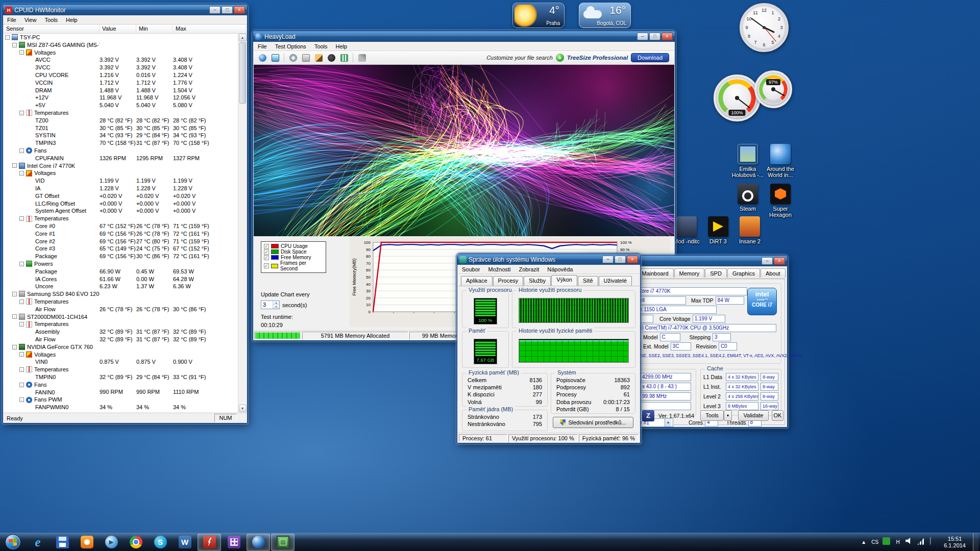  What do you see at coordinates (262, 46) in the screenshot?
I see `heavyload-menu-file: File` at bounding box center [262, 46].